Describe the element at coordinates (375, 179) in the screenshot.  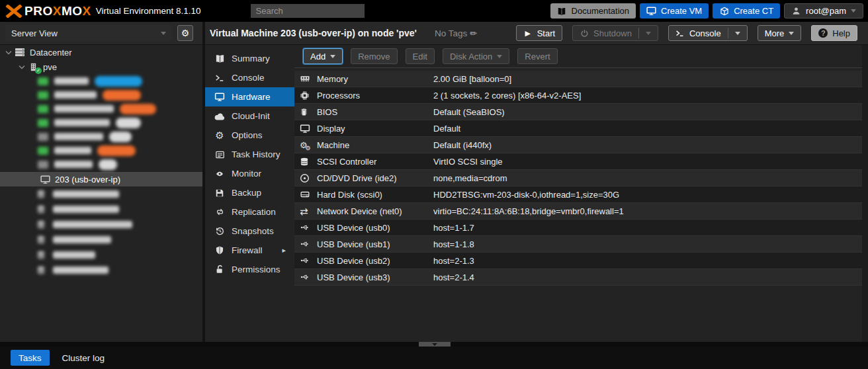
I see `device-name: CD/DVD Drive (ide2)` at that location.